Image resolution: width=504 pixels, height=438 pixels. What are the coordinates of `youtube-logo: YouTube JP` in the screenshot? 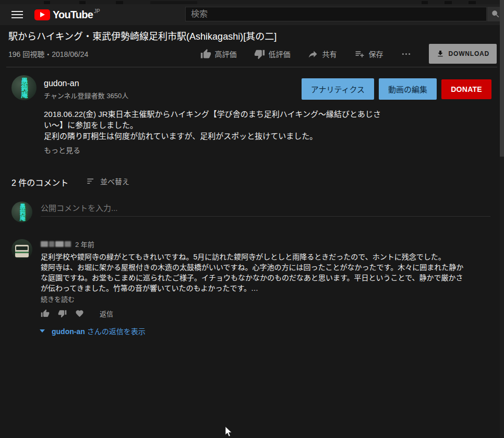 It's located at (67, 15).